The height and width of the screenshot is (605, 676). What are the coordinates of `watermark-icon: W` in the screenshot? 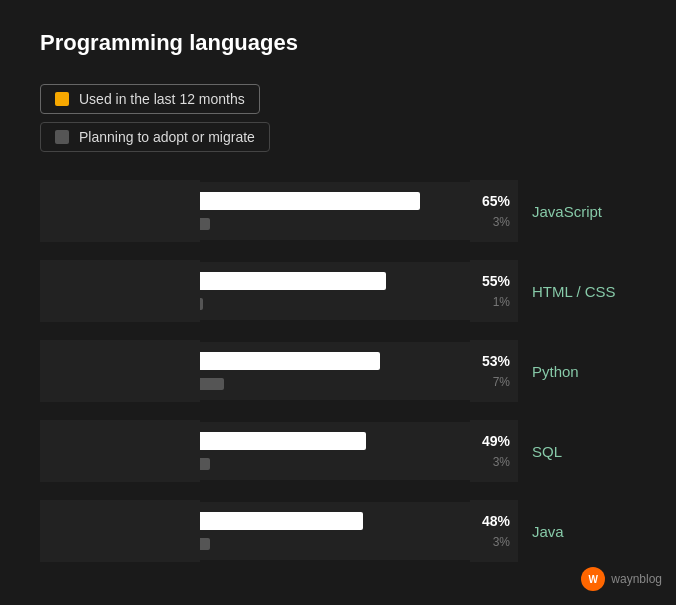 It's located at (593, 579).